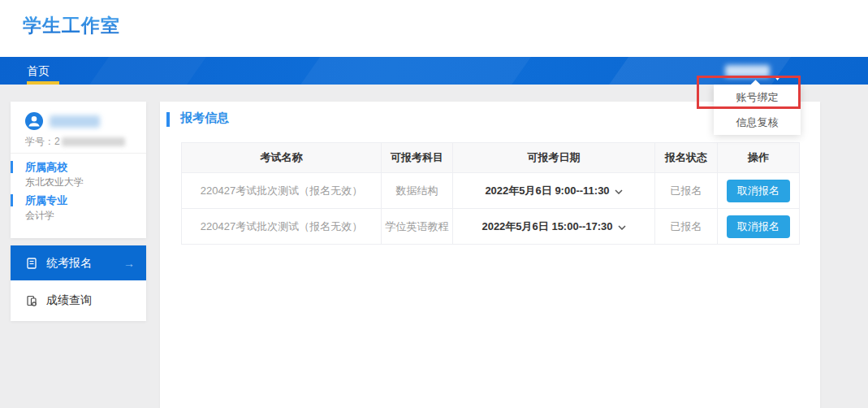 The image size is (868, 408). I want to click on sidebar-item-label: 统考报名, so click(69, 263).